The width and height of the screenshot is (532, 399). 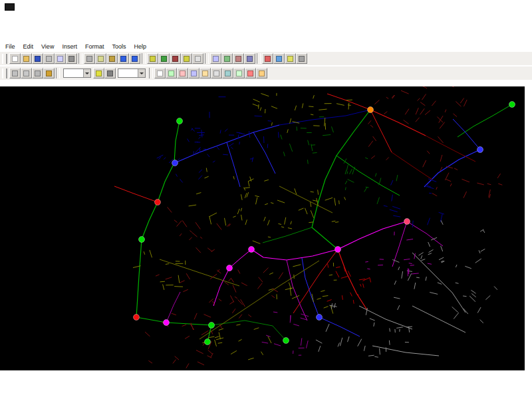 What do you see at coordinates (72, 59) in the screenshot?
I see `plot-icon` at bounding box center [72, 59].